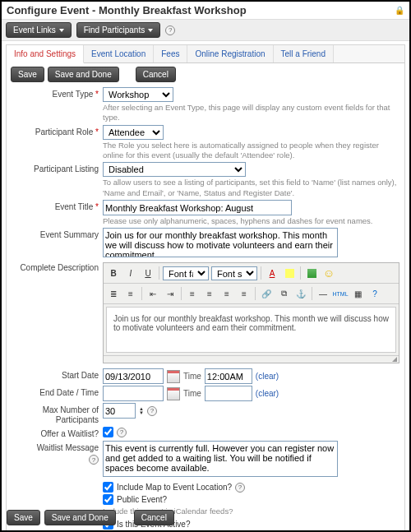  Describe the element at coordinates (220, 243) in the screenshot. I see `event-summary-textarea: Join us for our monthly breakfast worksh…` at that location.